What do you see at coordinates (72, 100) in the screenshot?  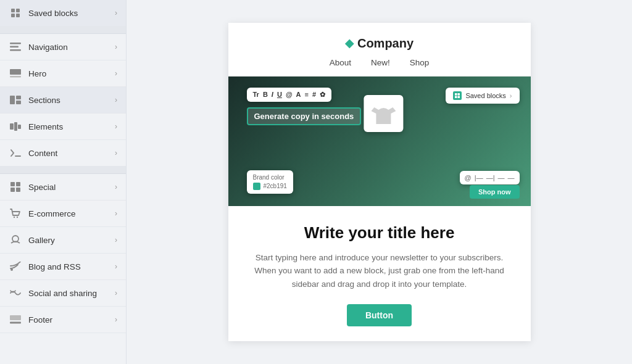 I see `sidebar-item-sections-label: Sections` at bounding box center [72, 100].